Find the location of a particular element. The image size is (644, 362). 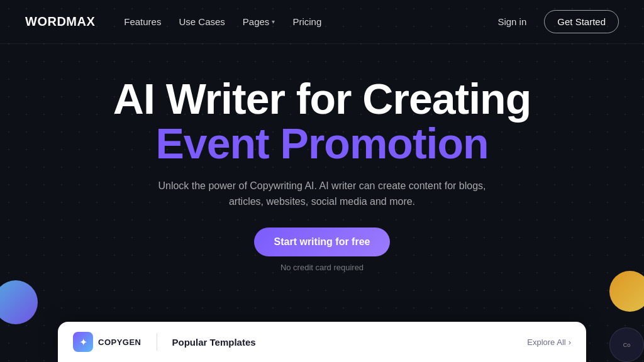

nav-features: Features is located at coordinates (142, 21).